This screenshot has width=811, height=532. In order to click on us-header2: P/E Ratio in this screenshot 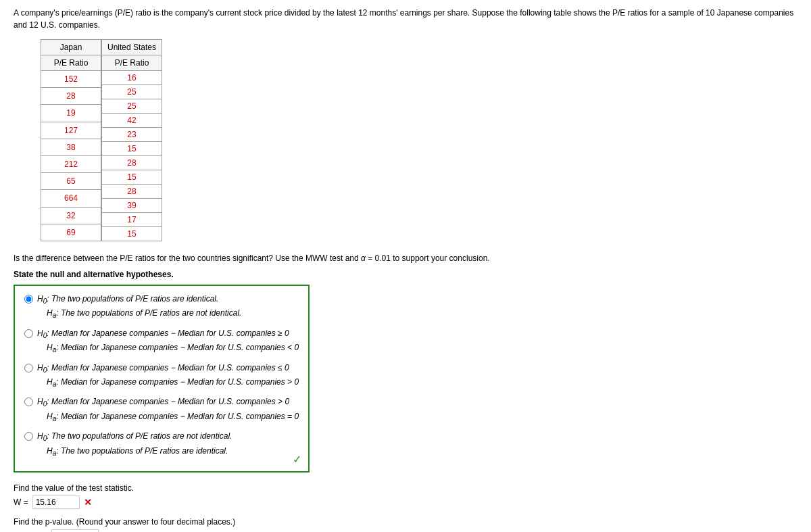, I will do `click(132, 64)`.